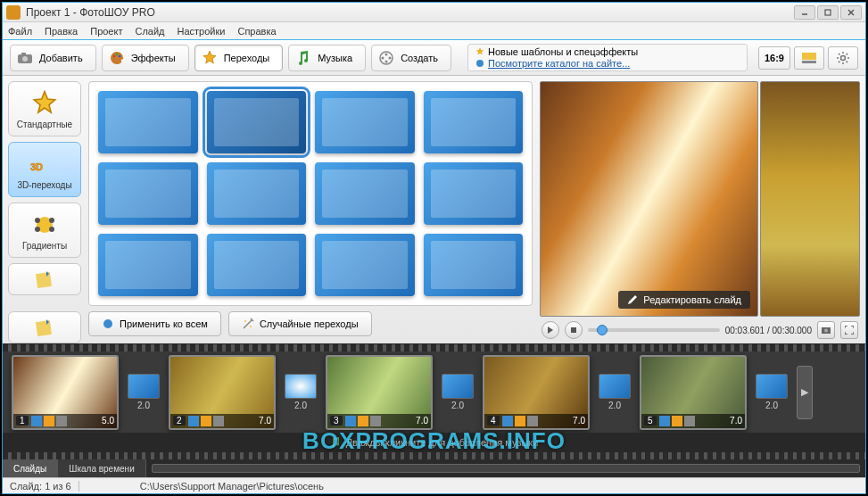 This screenshot has width=868, height=496. I want to click on camera-icon, so click(25, 58).